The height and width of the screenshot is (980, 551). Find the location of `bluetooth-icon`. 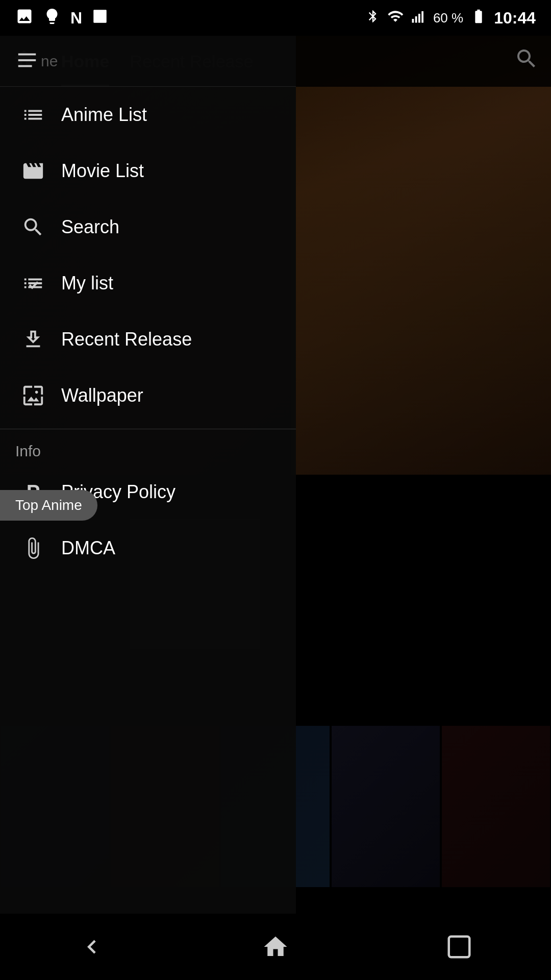

bluetooth-icon is located at coordinates (373, 18).